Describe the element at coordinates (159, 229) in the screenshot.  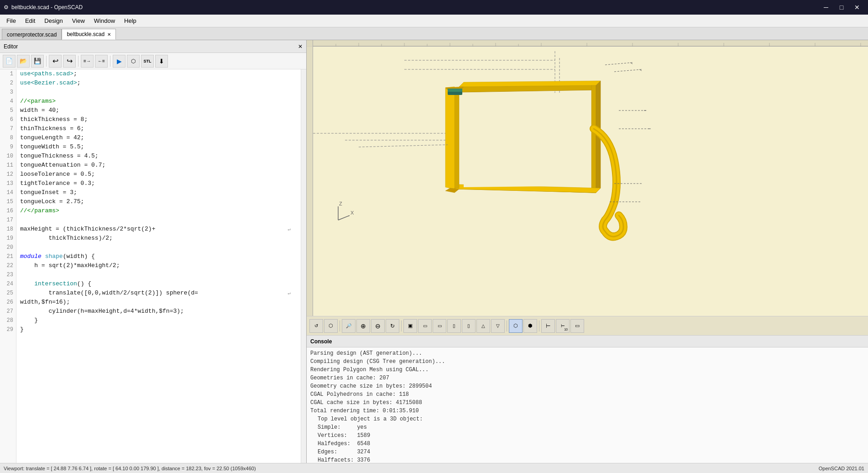
I see `code-line-18: maxHeight = (thickThickness/2*sqrt(2)+ ↵` at that location.